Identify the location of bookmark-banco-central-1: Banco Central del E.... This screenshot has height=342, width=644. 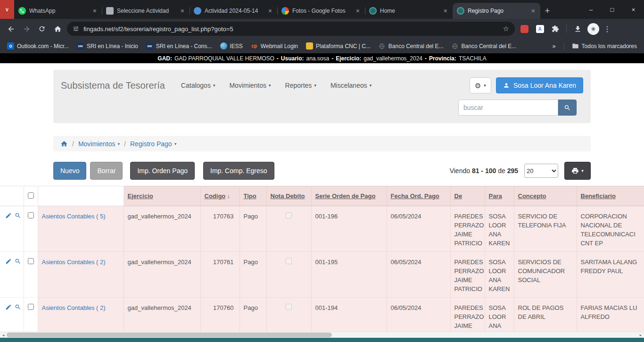
(411, 46).